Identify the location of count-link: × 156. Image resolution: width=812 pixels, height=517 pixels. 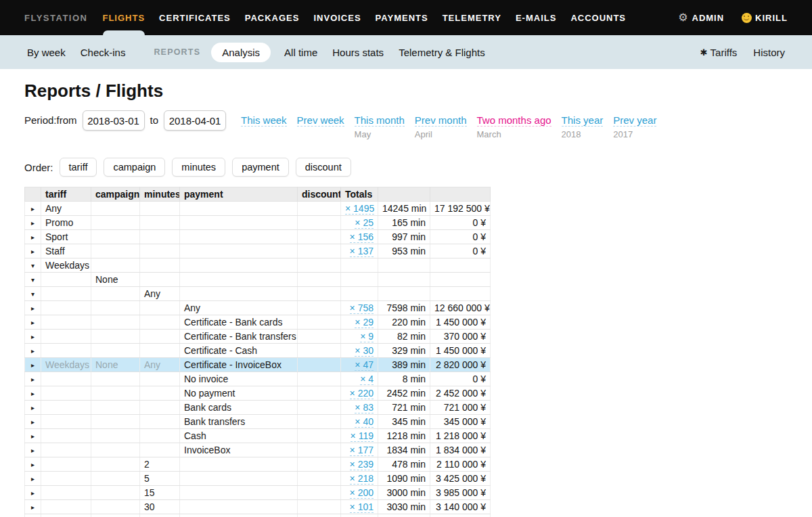
(361, 237).